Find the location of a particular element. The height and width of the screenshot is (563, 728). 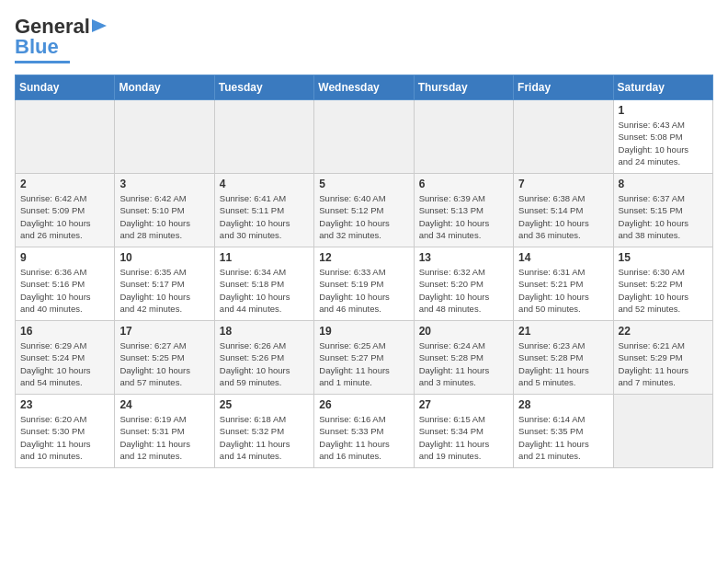

calendar-day-cell: 14Sunrise: 6:31 AM Sunset: 5:21 PM Dayli… is located at coordinates (563, 284).